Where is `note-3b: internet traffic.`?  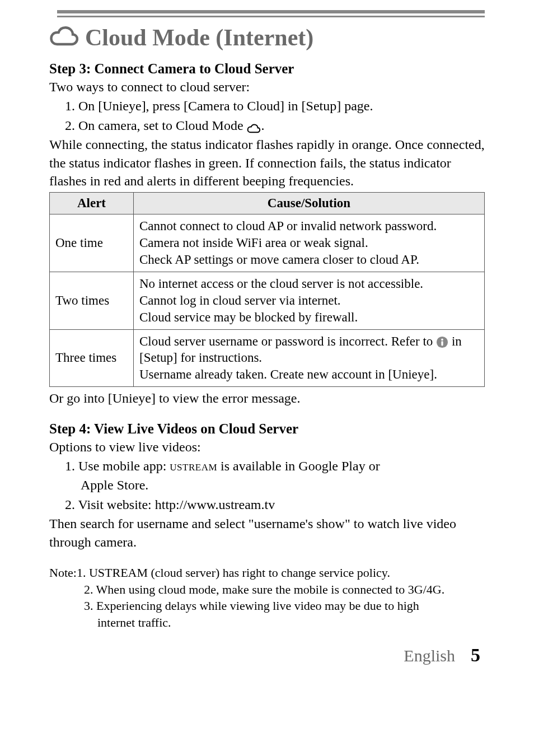 note-3b: internet traffic. is located at coordinates (267, 623).